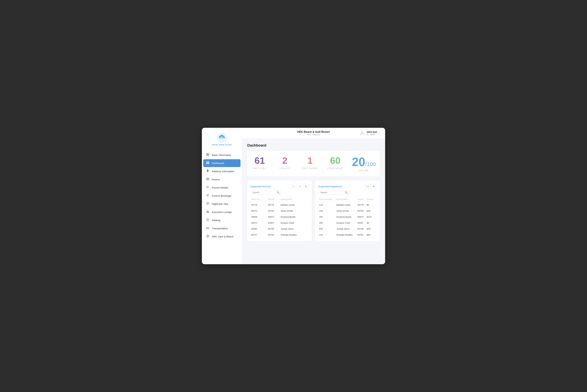  I want to click on arrival-search-icon: 🔍, so click(278, 192).